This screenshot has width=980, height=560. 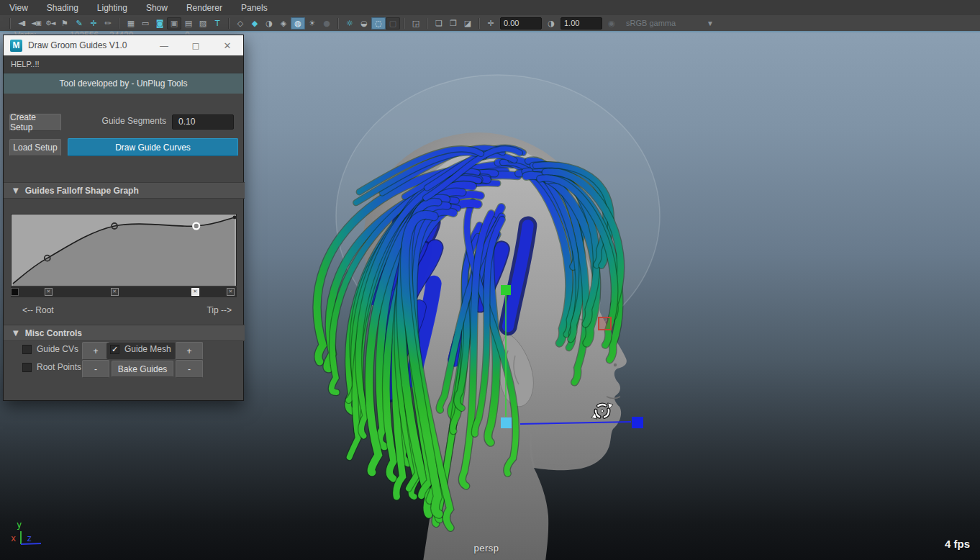 I want to click on create-setup-button: Create Setup, so click(x=35, y=122).